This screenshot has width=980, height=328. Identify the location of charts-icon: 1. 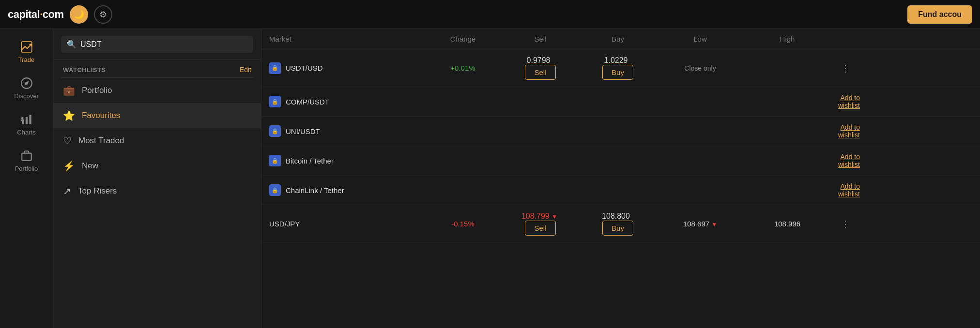
(27, 119).